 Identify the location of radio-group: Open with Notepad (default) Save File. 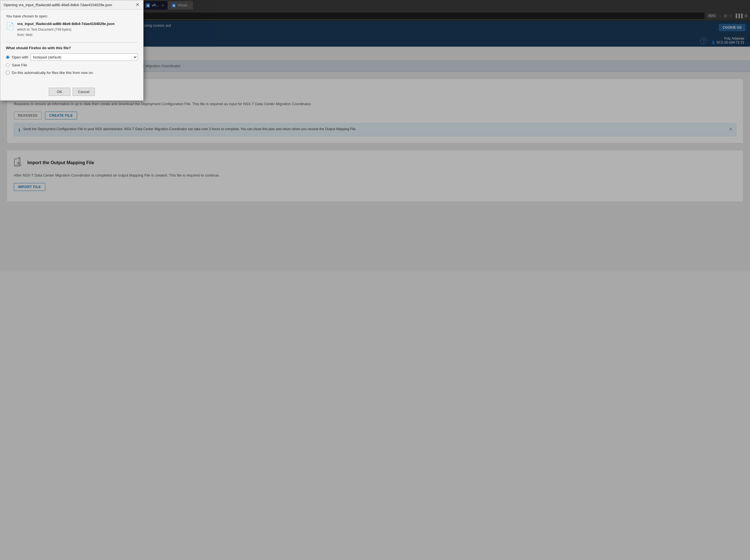
(72, 60).